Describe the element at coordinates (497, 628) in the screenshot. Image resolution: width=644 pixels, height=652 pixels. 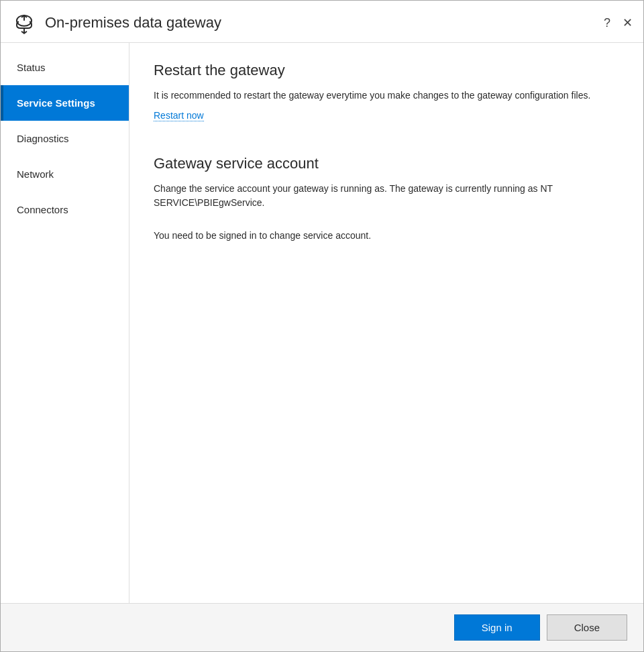
I see `sign-in-button: Sign in` at that location.